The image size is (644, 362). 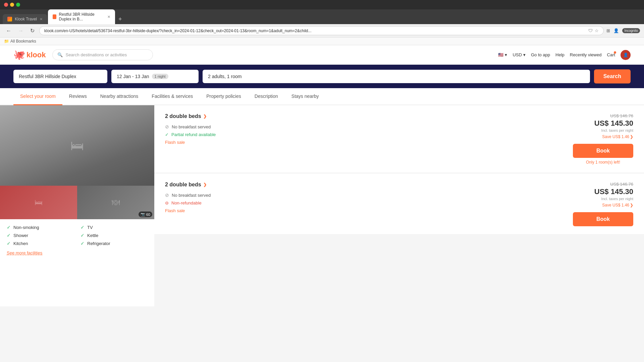 What do you see at coordinates (9, 243) in the screenshot?
I see `check-icon-kitchen: ✓` at bounding box center [9, 243].